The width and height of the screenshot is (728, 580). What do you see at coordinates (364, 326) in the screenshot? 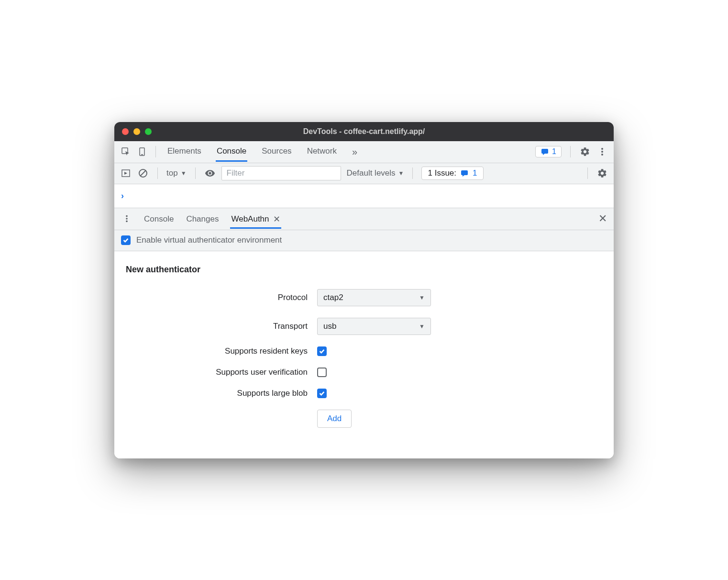
I see `transport-row: Transport usb ▼` at bounding box center [364, 326].